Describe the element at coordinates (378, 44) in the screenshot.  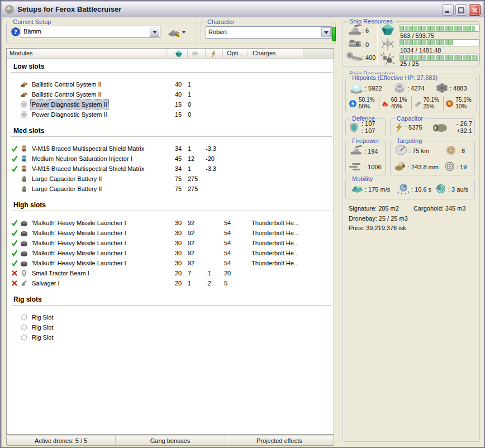
I see `divider` at that location.